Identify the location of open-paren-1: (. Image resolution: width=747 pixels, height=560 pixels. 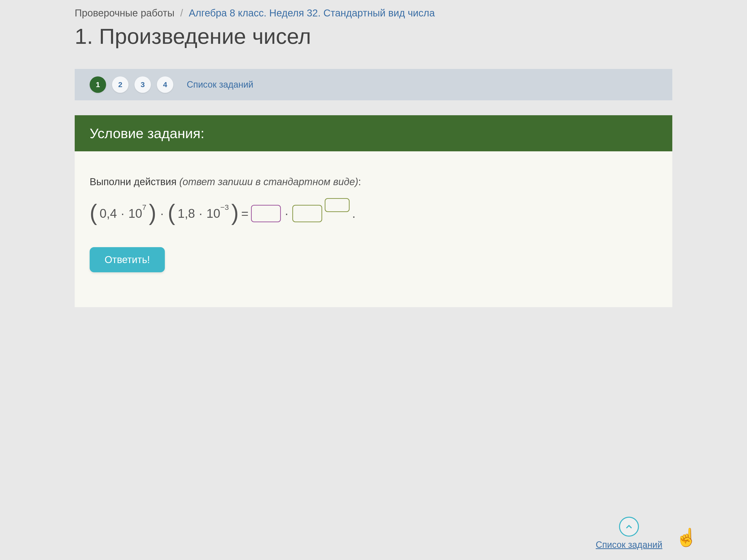
(93, 213).